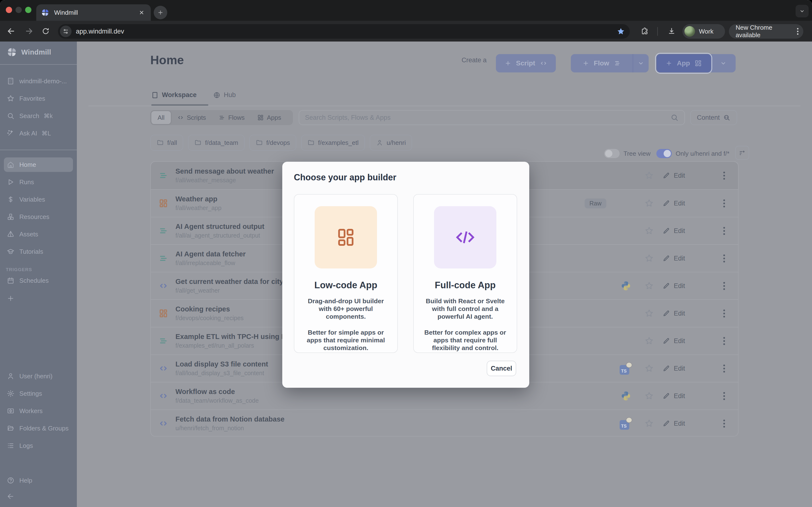  What do you see at coordinates (696, 63) in the screenshot?
I see `create-app-button: App` at bounding box center [696, 63].